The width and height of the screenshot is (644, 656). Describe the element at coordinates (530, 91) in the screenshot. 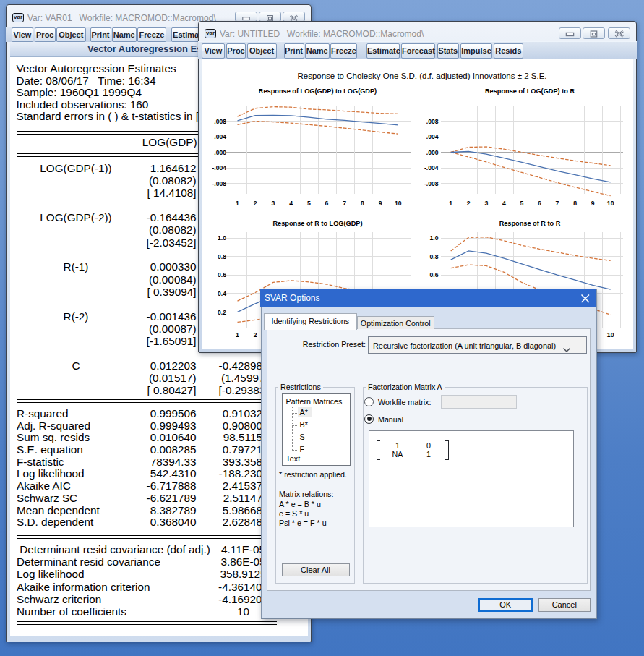

I see `svg-text: Response of LOG(GDP) to R` at that location.